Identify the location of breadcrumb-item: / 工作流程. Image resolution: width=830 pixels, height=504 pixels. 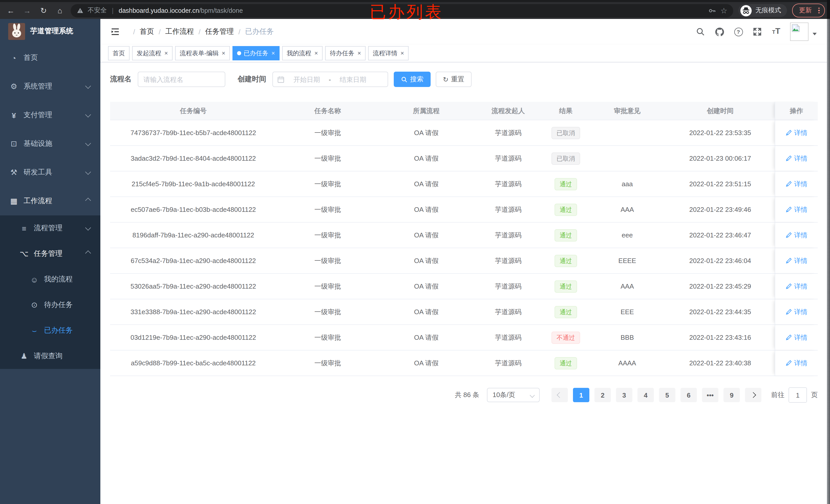
(174, 32).